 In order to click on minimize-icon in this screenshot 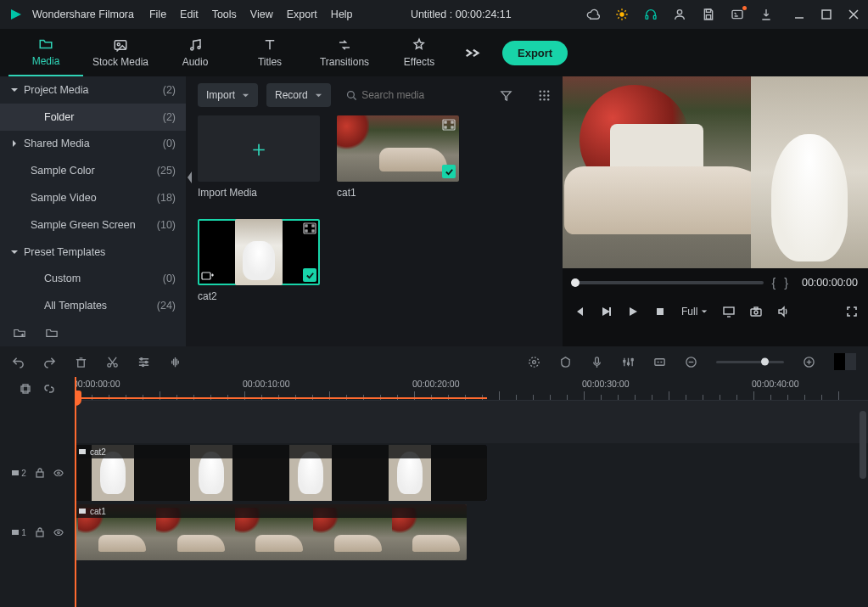, I will do `click(799, 14)`.